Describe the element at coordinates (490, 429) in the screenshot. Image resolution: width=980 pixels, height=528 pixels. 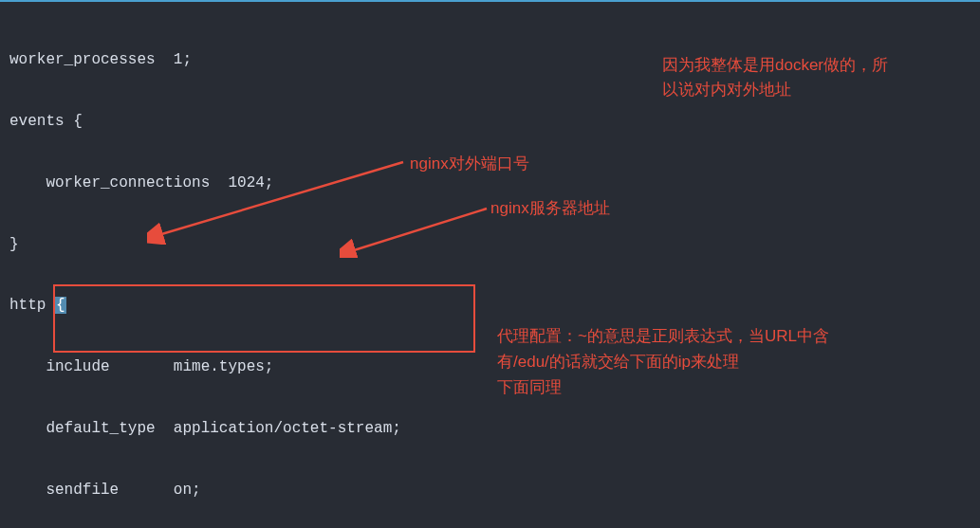
I see `code-line: default_type application/octet-stream;` at that location.